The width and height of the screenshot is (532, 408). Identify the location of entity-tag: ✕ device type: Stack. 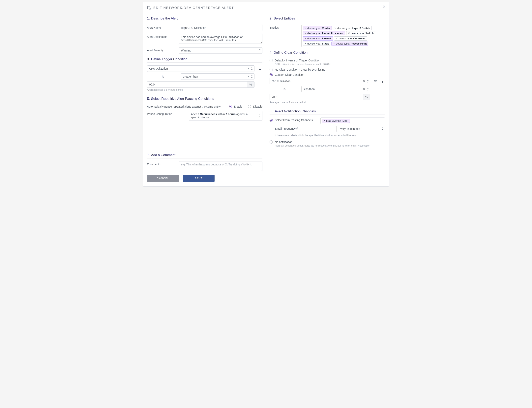
(317, 44).